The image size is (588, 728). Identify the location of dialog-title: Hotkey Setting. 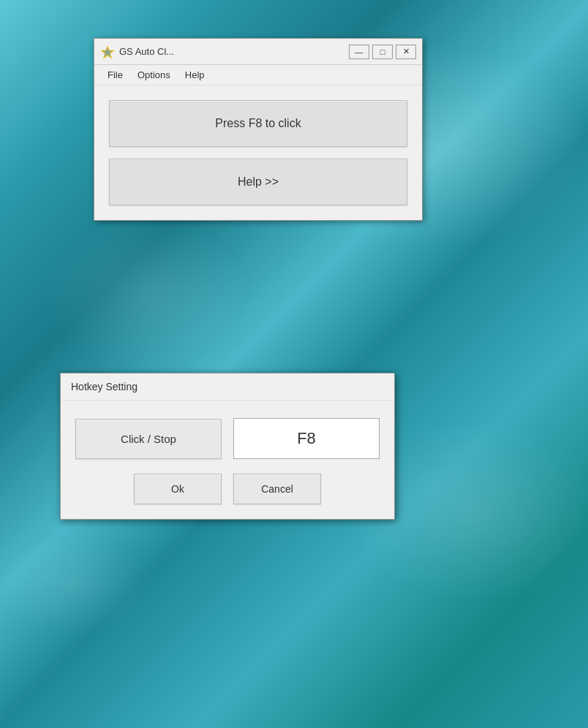
(227, 387).